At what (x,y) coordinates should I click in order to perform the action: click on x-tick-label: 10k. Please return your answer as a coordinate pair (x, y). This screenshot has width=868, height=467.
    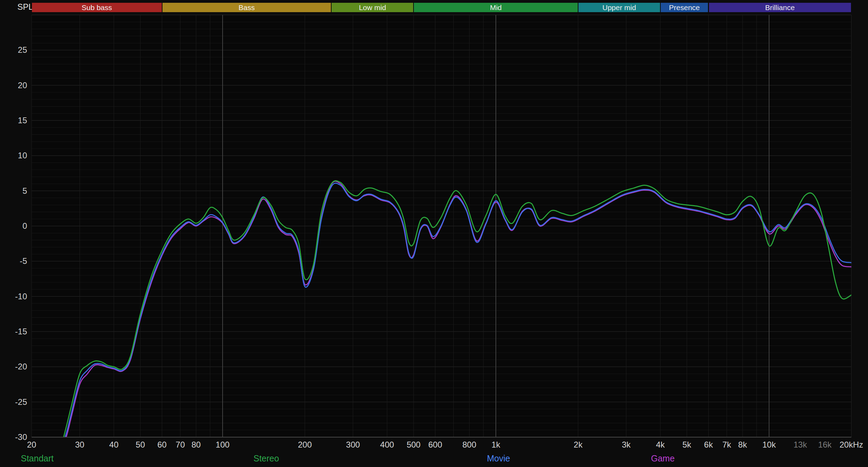
    Looking at the image, I should click on (769, 445).